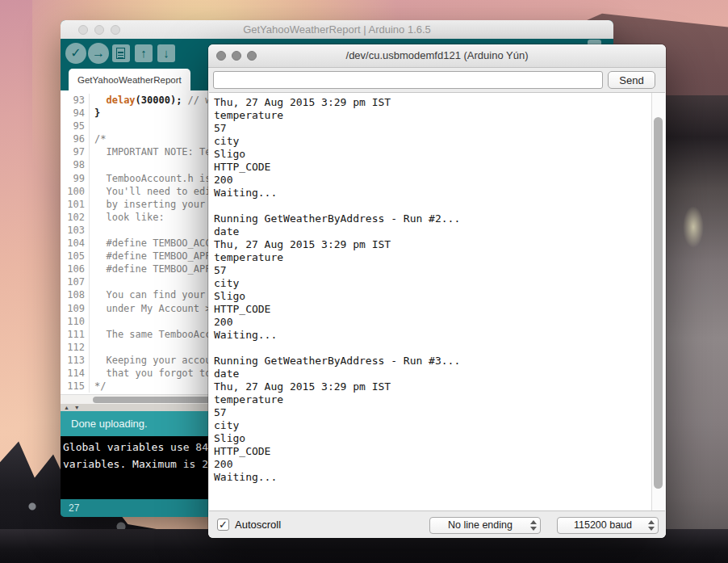 The width and height of the screenshot is (728, 563). I want to click on wallpaper-cliff-light-patch, so click(693, 227).